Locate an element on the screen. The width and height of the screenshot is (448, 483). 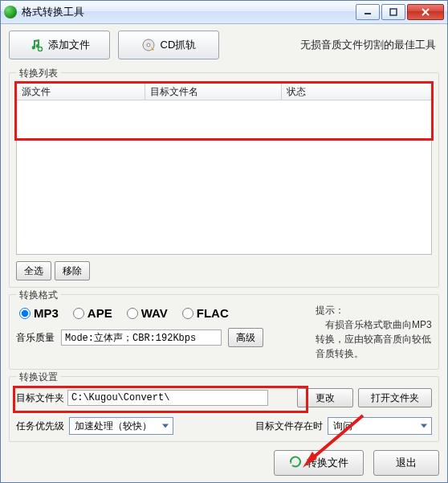
list-header: 源文件 目标文件名 状态 is located at coordinates (224, 92).